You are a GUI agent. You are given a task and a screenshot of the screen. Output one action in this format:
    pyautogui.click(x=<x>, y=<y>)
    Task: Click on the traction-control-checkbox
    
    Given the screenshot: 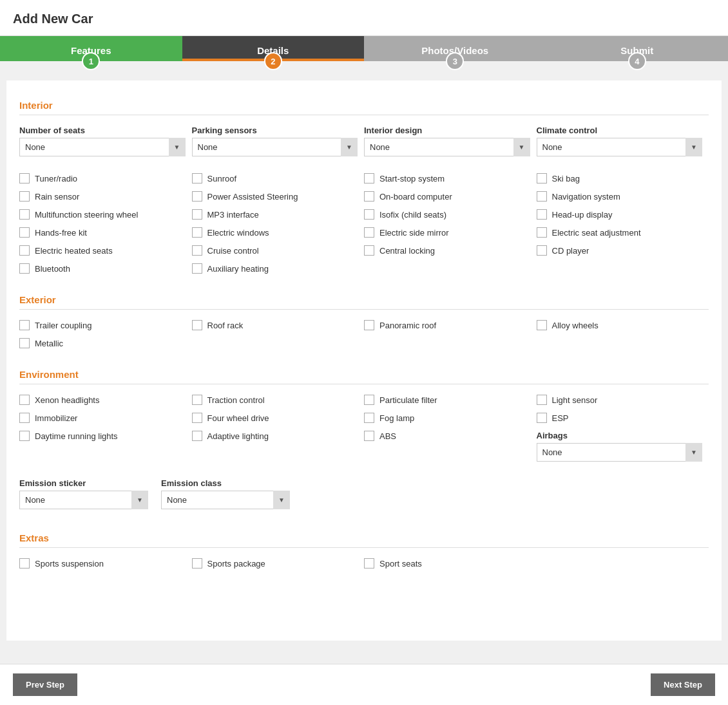 What is the action you would take?
    pyautogui.click(x=197, y=400)
    